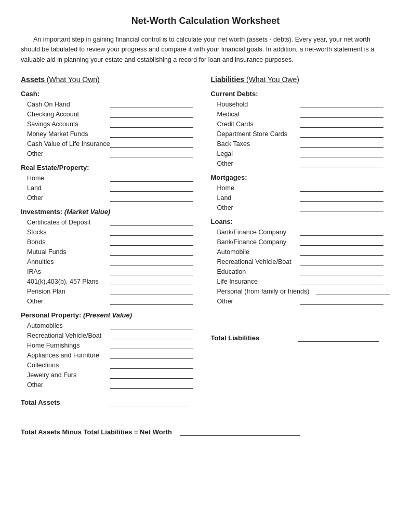 This screenshot has height=532, width=411. I want to click on field-label: Home Furnishings, so click(69, 345).